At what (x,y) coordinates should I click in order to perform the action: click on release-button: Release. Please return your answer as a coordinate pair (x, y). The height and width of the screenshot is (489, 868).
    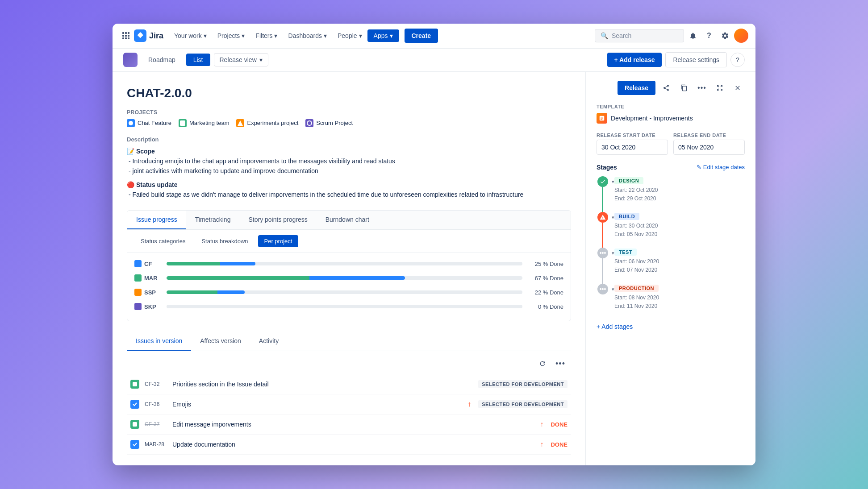
    Looking at the image, I should click on (637, 88).